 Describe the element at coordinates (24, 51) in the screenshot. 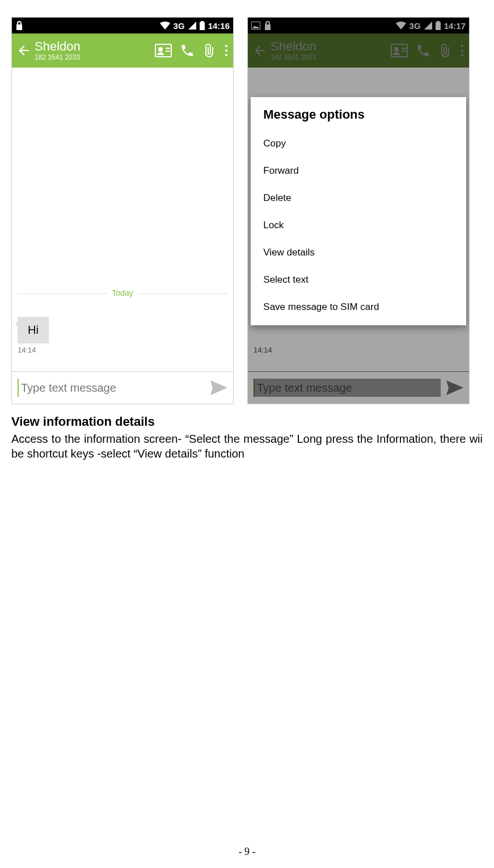

I see `back-icon` at that location.